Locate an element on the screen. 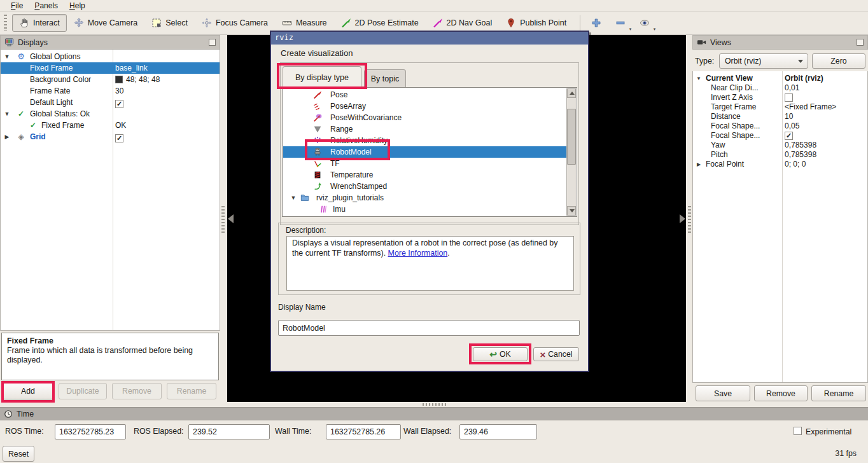 This screenshot has height=463, width=868. tree-row-global-options: ▼ ⚙ Global Options is located at coordinates (110, 57).